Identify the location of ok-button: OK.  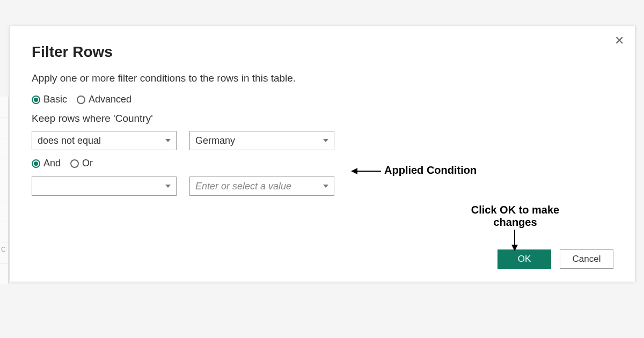
(524, 259).